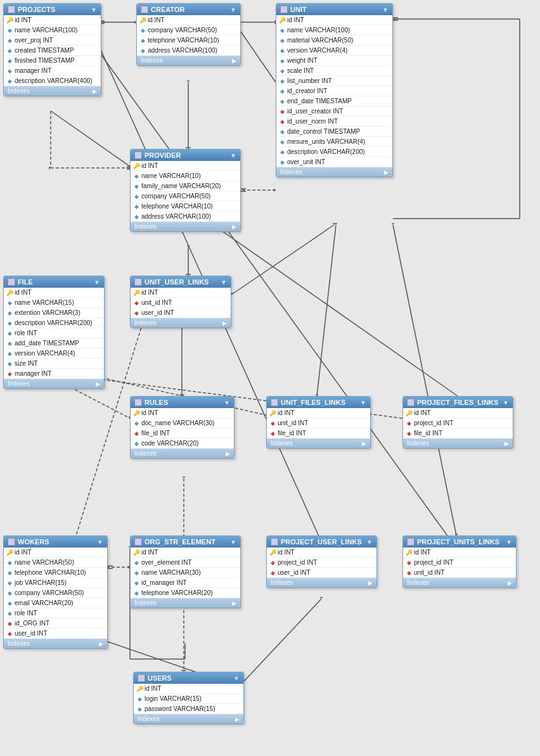  I want to click on table-project-units-links-footer: Indexes ▶, so click(460, 583).